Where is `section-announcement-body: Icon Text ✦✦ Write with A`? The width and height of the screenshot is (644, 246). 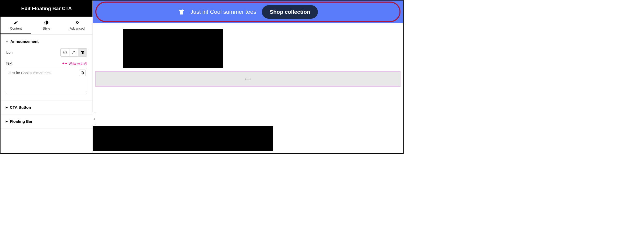 section-announcement-body: Icon Text ✦✦ Write with A is located at coordinates (47, 74).